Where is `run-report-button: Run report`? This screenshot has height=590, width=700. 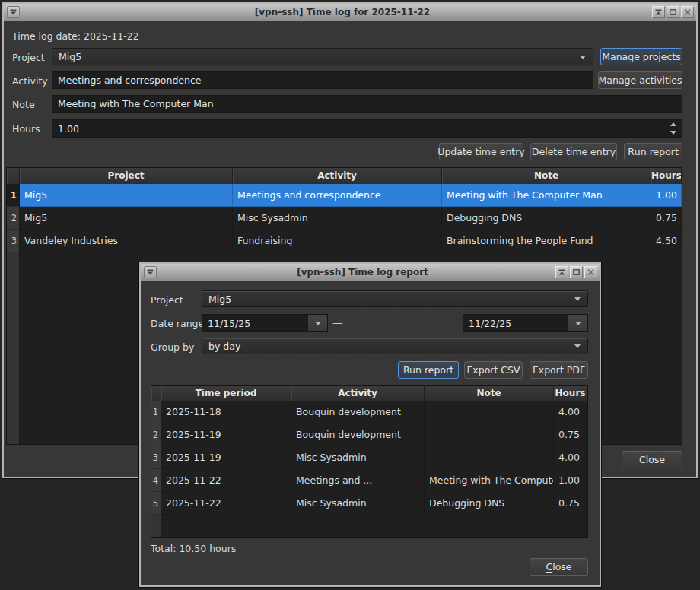 run-report-button: Run report is located at coordinates (653, 152).